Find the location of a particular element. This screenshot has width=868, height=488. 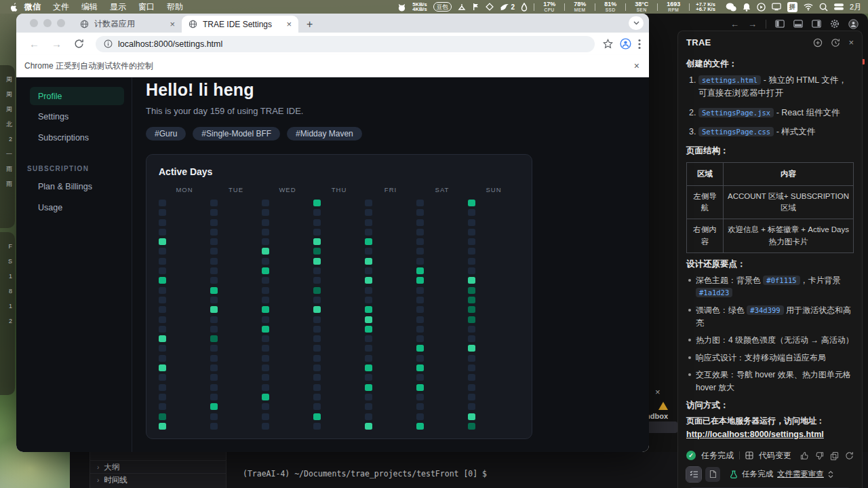

forward-button: → is located at coordinates (57, 43).